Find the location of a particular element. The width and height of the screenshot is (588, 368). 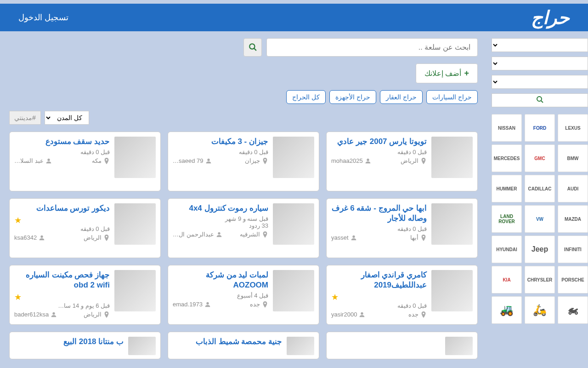

tab-all: كل الحراج is located at coordinates (306, 97).